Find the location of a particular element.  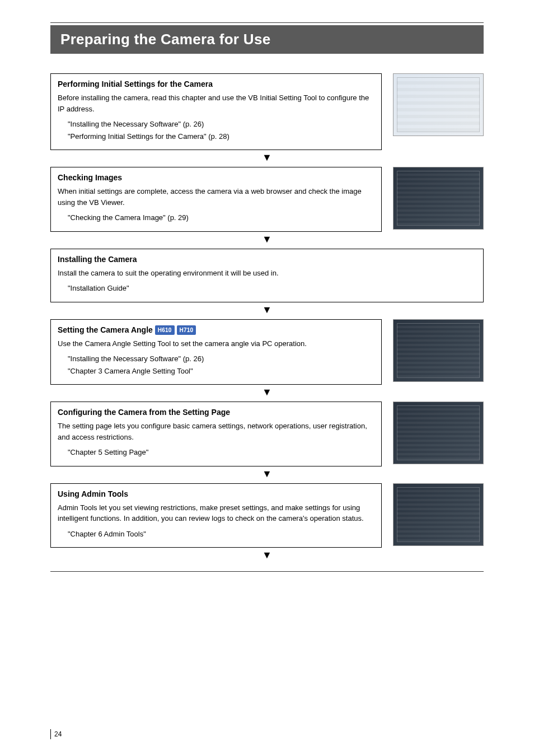

step-row: Performing Initial Settings for the Came… is located at coordinates (267, 112).